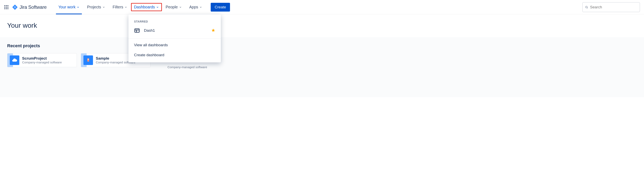 The image size is (644, 184). I want to click on obscured-project-description: Company-managed software, so click(187, 67).